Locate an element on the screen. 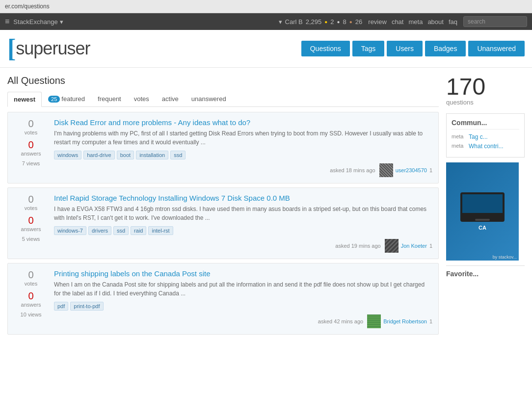 The image size is (532, 394). top-nav-links: review chat meta about faq is located at coordinates (413, 22).